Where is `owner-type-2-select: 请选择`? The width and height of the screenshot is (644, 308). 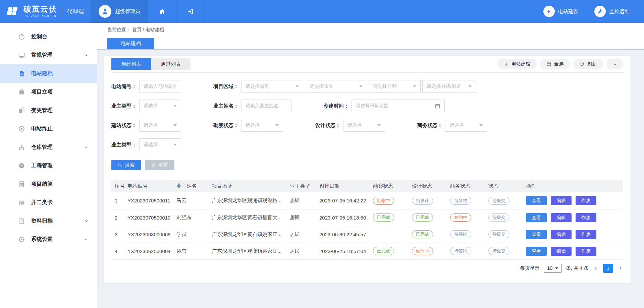
owner-type-2-select: 请选择 is located at coordinates (160, 145).